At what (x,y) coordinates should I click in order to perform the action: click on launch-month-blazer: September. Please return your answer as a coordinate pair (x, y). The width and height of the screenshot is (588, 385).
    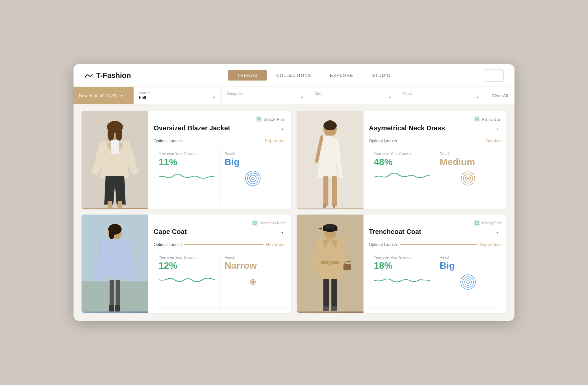
    Looking at the image, I should click on (275, 141).